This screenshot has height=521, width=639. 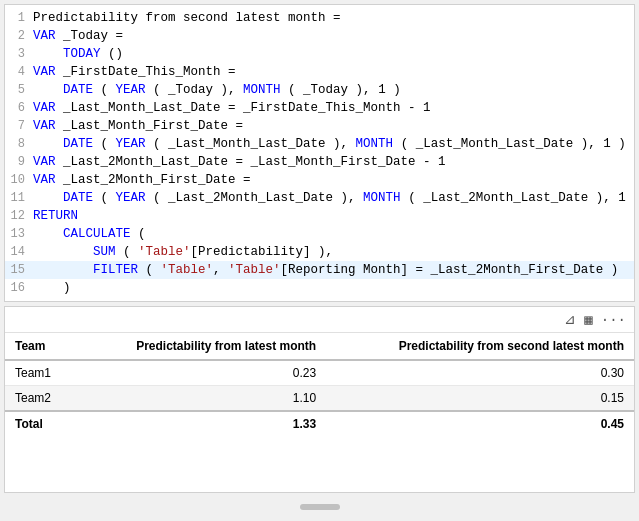 What do you see at coordinates (320, 18) in the screenshot?
I see `code-line-1: 1Predictability from second latest month…` at bounding box center [320, 18].